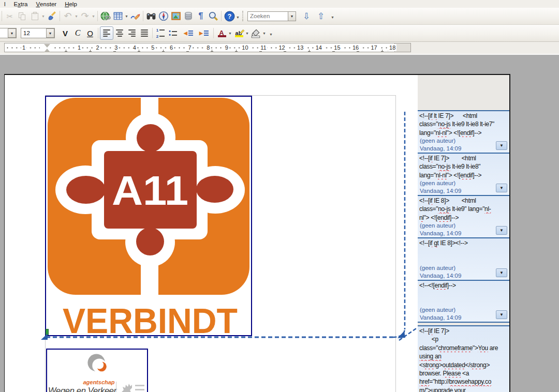 The height and width of the screenshot is (392, 559). What do you see at coordinates (464, 339) in the screenshot?
I see `comment-text-line: <p` at bounding box center [464, 339].